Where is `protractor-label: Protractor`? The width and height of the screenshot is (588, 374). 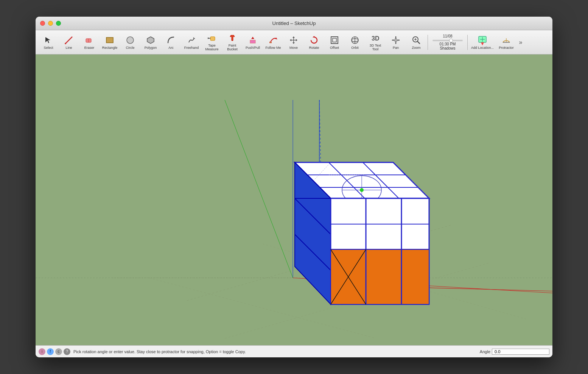 protractor-label: Protractor is located at coordinates (506, 48).